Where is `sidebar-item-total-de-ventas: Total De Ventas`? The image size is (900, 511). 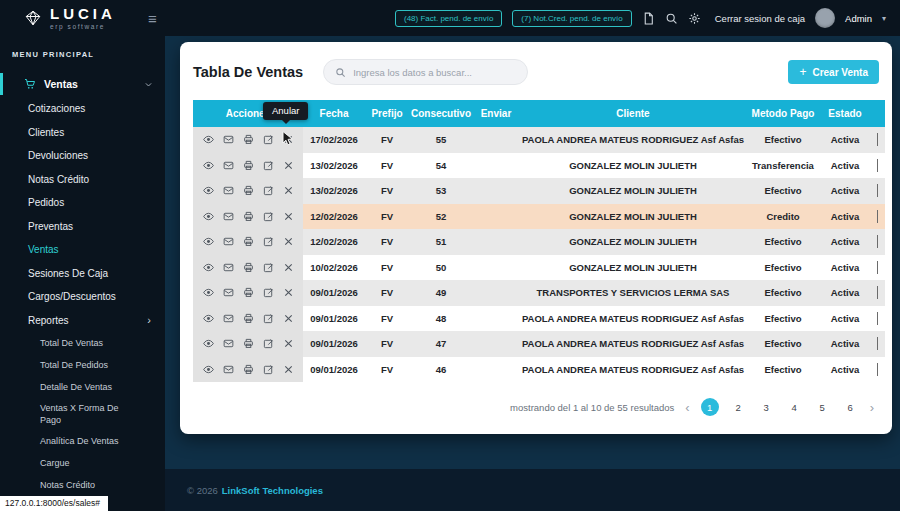 sidebar-item-total-de-ventas: Total De Ventas is located at coordinates (82, 343).